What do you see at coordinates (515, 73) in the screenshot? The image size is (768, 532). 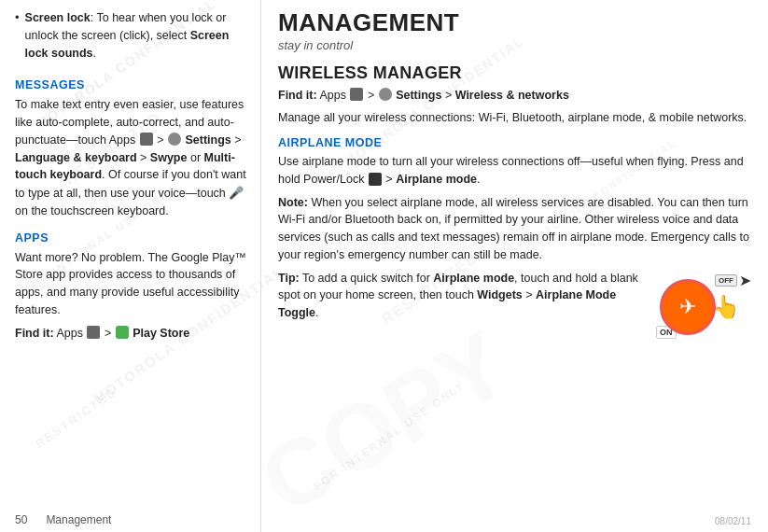 I see `wireless-title: WIRELESS MANAGER` at bounding box center [515, 73].